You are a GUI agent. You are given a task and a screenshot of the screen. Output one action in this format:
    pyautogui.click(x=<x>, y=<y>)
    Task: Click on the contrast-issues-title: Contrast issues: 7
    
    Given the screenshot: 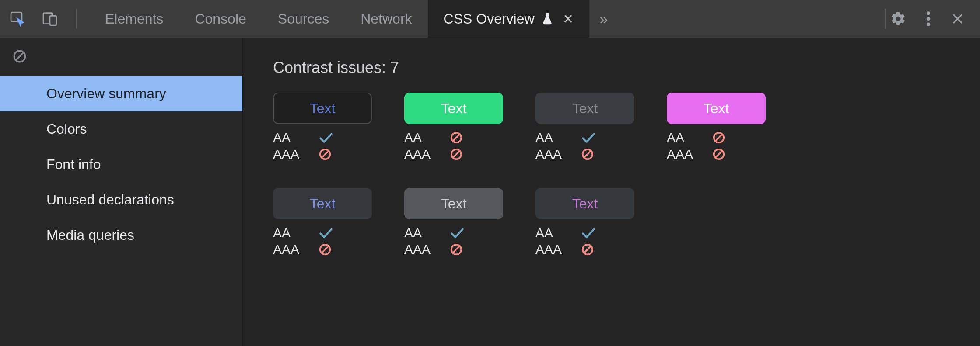 What is the action you would take?
    pyautogui.click(x=612, y=68)
    